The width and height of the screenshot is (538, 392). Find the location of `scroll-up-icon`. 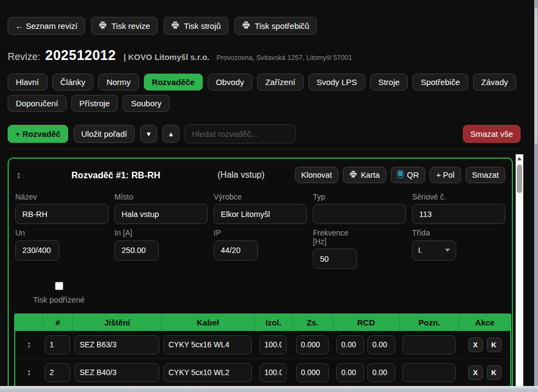

scroll-up-icon is located at coordinates (519, 158).